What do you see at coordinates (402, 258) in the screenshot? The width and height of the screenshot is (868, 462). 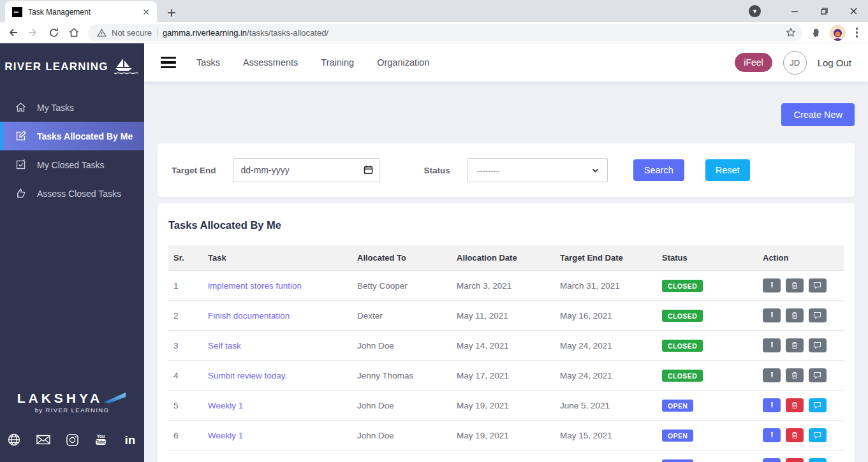 I see `column-header-allocated-to: Allocated To` at bounding box center [402, 258].